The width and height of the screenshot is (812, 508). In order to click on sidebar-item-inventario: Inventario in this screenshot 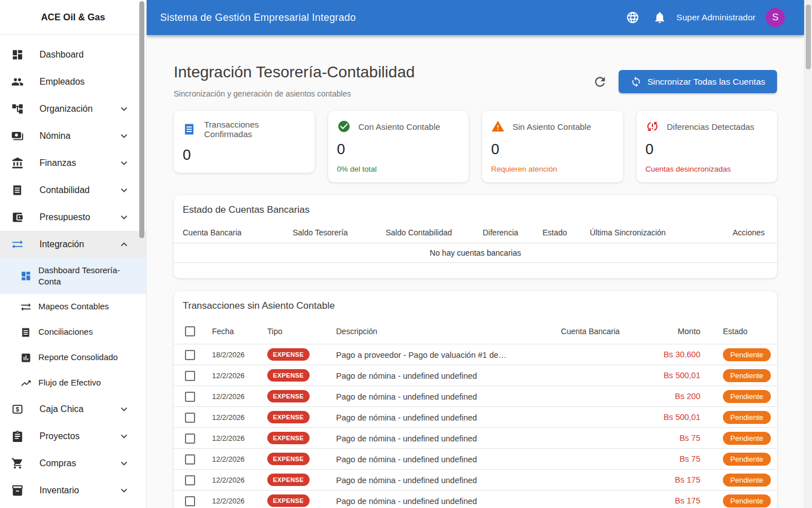, I will do `click(73, 491)`.